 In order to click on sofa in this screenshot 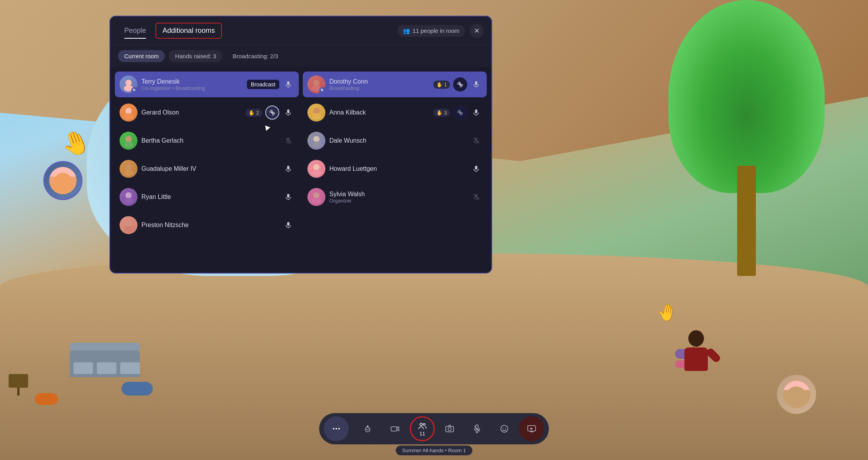, I will do `click(105, 363)`.